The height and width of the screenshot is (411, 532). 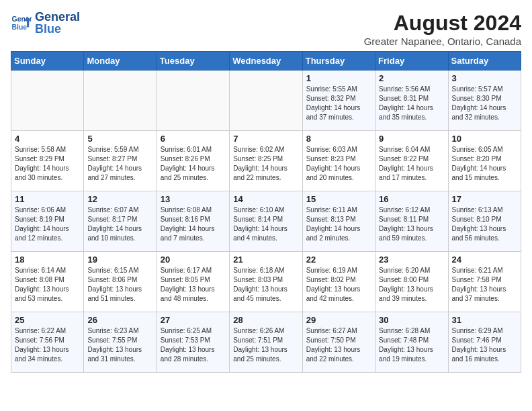 I want to click on day-number: 19, so click(x=120, y=259).